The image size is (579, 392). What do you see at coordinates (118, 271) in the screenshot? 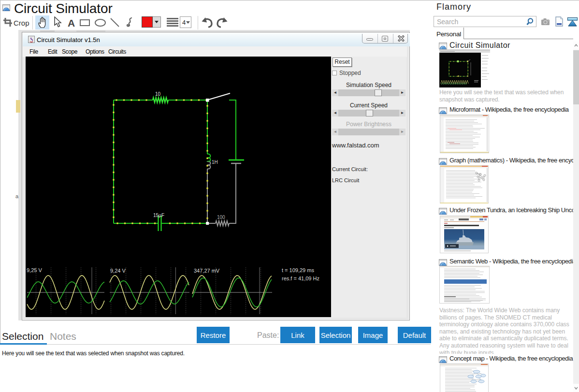
I see `svg-text: 9,24 V` at bounding box center [118, 271].